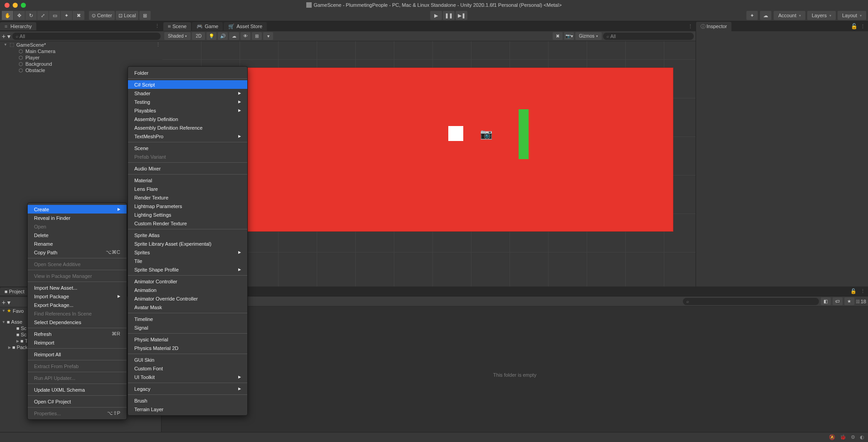  What do you see at coordinates (188, 339) in the screenshot?
I see `ctx-physic-material: Physic Material` at bounding box center [188, 339].